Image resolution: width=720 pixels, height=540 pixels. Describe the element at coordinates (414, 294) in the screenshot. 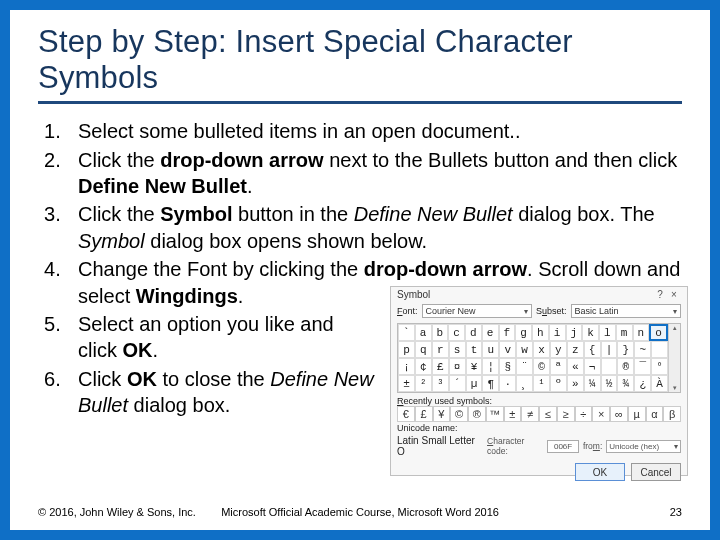

I see `dialog-title: Symbol` at that location.